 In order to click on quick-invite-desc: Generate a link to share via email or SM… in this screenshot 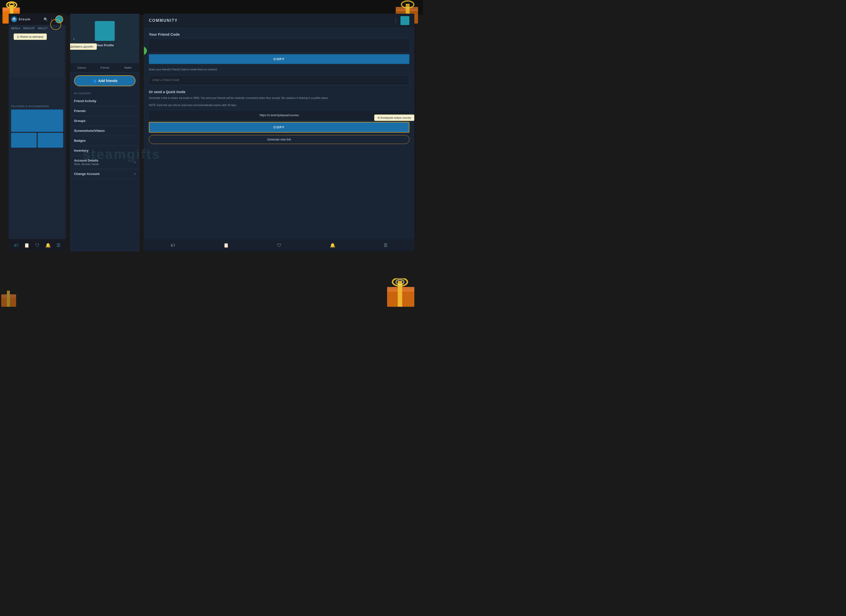, I will do `click(279, 98)`.